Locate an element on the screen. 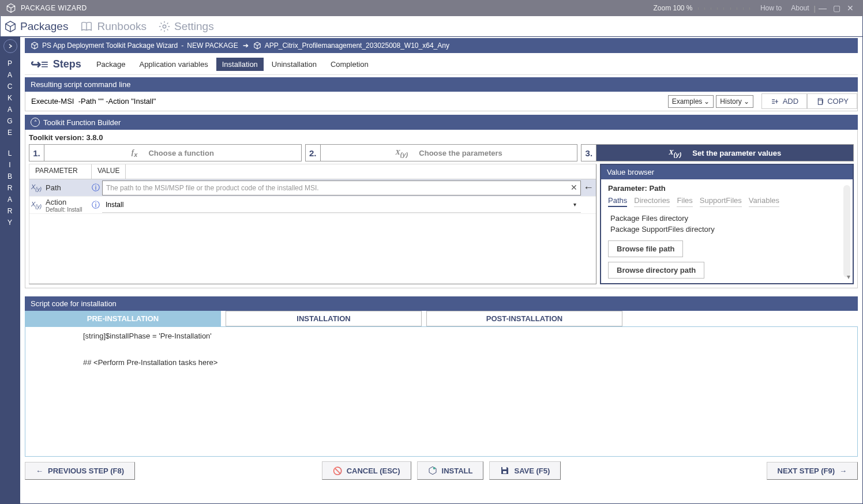 Image resolution: width=863 pixels, height=504 pixels. cmd-panel-header: Resulting script command line is located at coordinates (441, 84).